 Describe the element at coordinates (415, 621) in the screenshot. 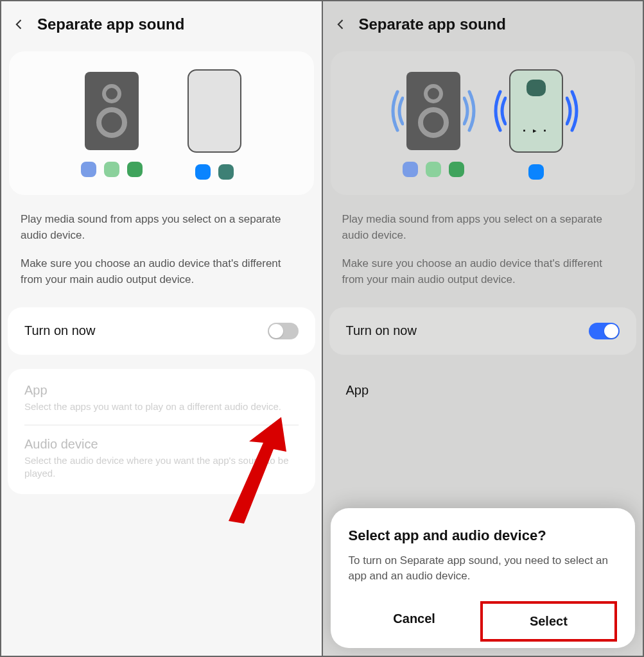

I see `cancel-button: Cancel` at that location.